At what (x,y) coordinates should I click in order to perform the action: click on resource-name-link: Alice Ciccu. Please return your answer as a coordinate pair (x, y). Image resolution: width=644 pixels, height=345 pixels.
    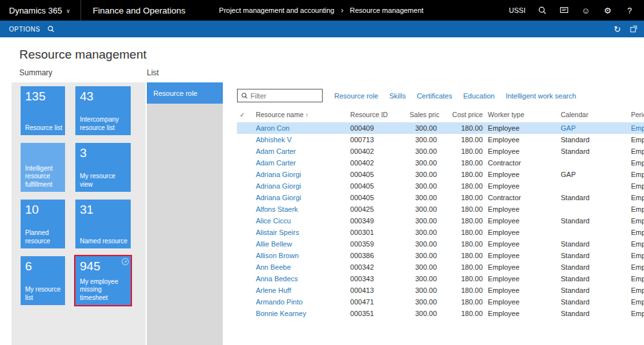
    Looking at the image, I should click on (273, 221).